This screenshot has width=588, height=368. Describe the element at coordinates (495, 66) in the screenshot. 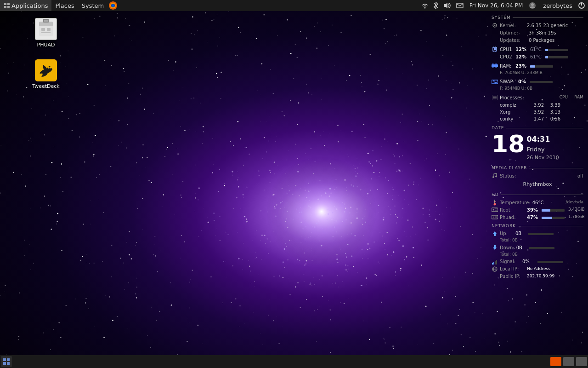

I see `ram-icon` at that location.